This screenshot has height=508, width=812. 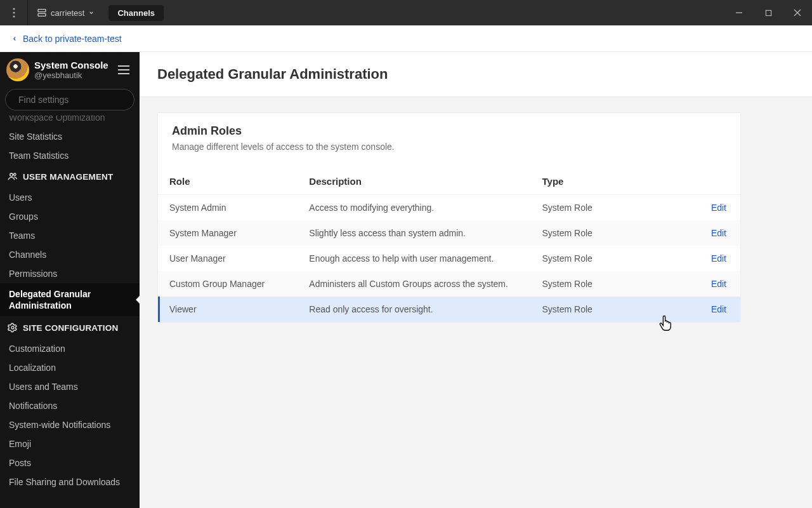 I want to click on table-row: Custom Group Manager Administers all Cus…, so click(x=449, y=284).